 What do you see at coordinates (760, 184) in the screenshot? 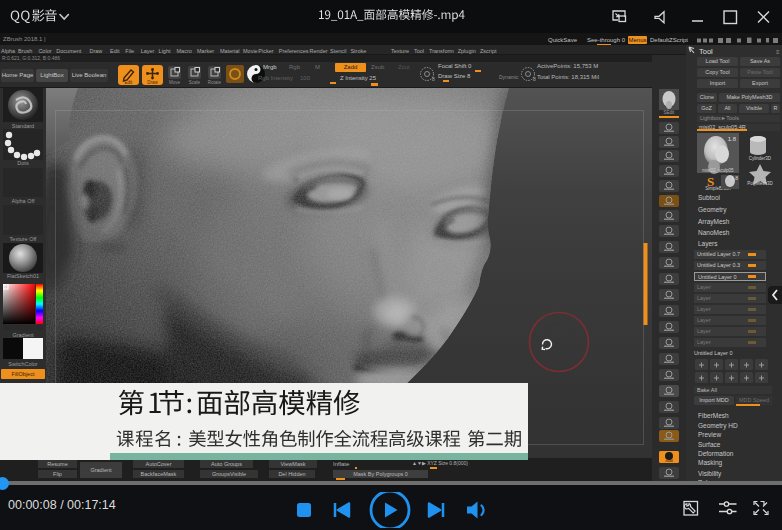
I see `svg-text: PolyMesh3D` at bounding box center [760, 184].